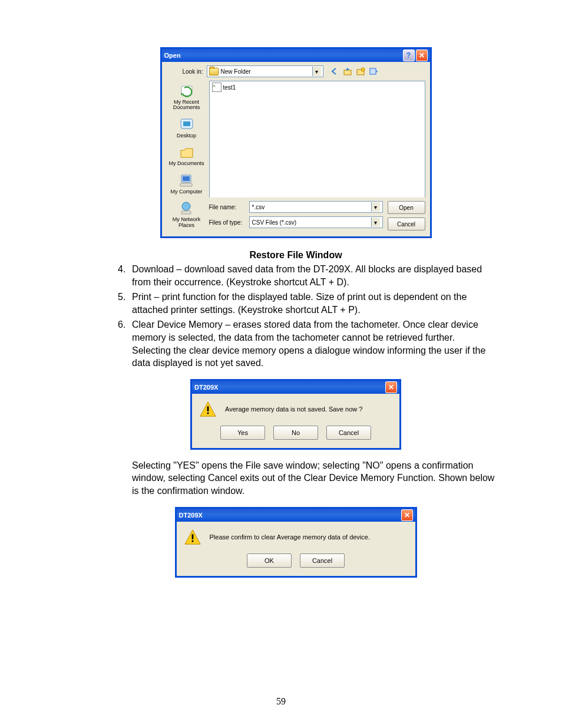 The height and width of the screenshot is (728, 562). What do you see at coordinates (348, 71) in the screenshot?
I see `up-one-level-icon` at bounding box center [348, 71].